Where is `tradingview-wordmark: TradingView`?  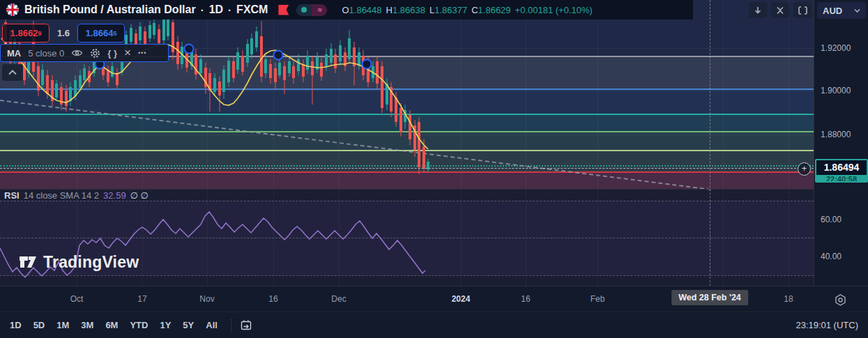
tradingview-wordmark: TradingView is located at coordinates (91, 262).